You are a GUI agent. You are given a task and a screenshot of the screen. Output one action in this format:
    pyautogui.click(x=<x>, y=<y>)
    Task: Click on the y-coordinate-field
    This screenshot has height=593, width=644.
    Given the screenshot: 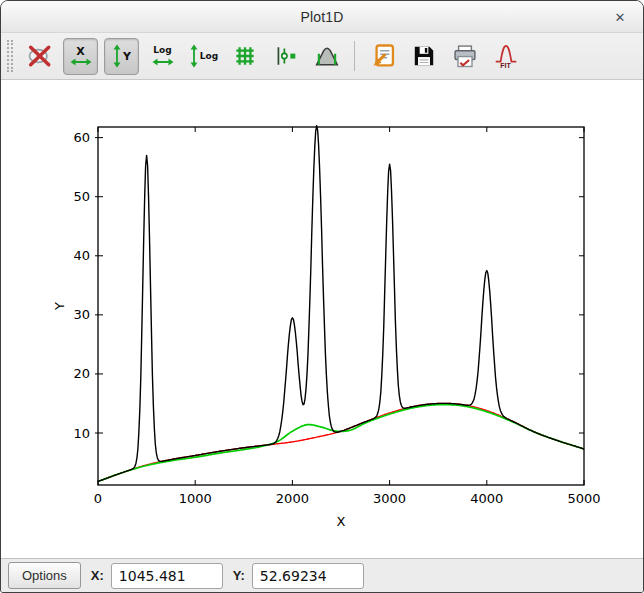 What is the action you would take?
    pyautogui.click(x=308, y=576)
    